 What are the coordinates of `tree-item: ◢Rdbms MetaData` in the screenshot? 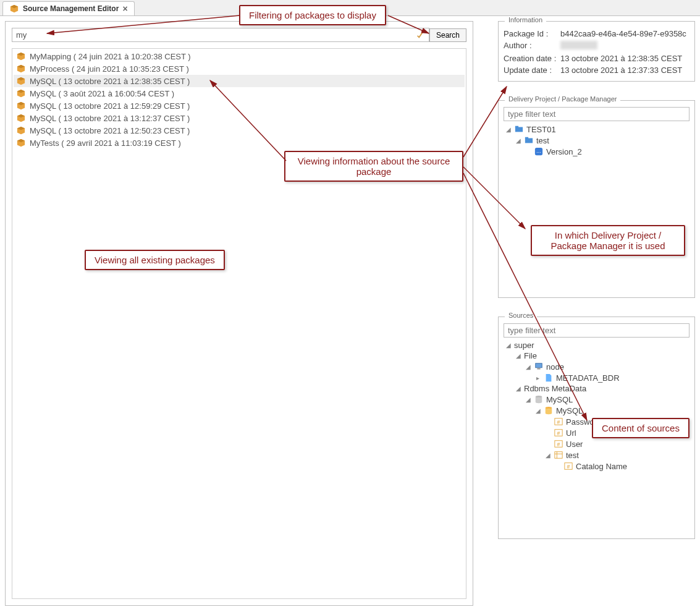 It's located at (597, 388).